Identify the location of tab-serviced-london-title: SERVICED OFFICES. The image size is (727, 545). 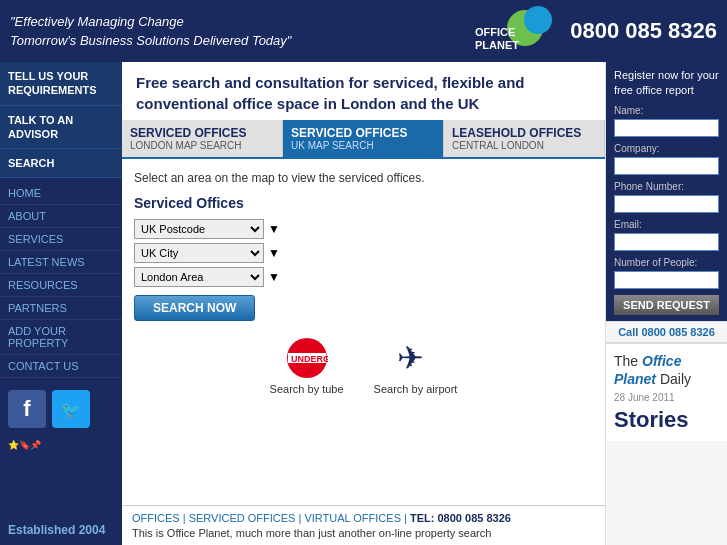
(202, 133).